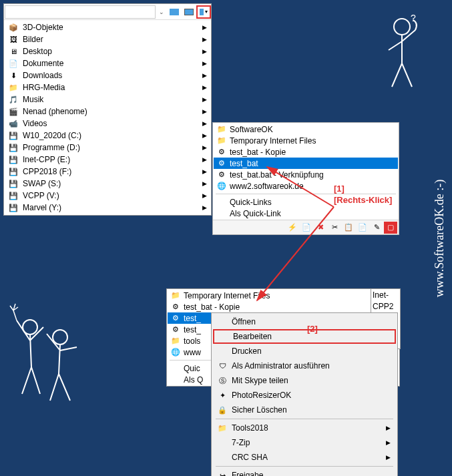 This screenshot has width=452, height=476. Describe the element at coordinates (247, 351) in the screenshot. I see `menu-item-label: Drucken` at that location.